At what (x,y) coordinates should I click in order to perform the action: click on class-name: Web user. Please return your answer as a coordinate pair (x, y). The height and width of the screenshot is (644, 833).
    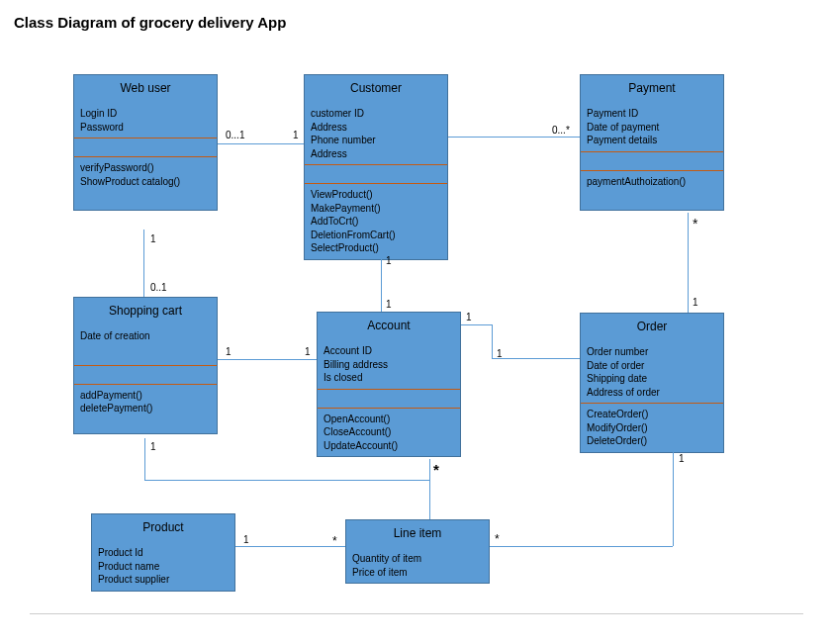
    Looking at the image, I should click on (145, 89).